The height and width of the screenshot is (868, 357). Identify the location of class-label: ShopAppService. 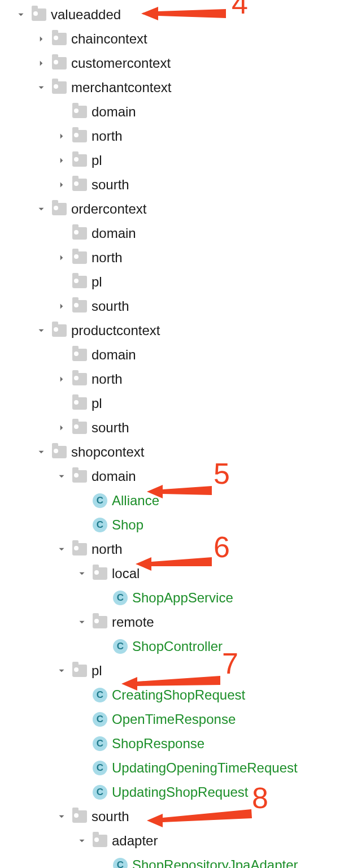
(183, 598).